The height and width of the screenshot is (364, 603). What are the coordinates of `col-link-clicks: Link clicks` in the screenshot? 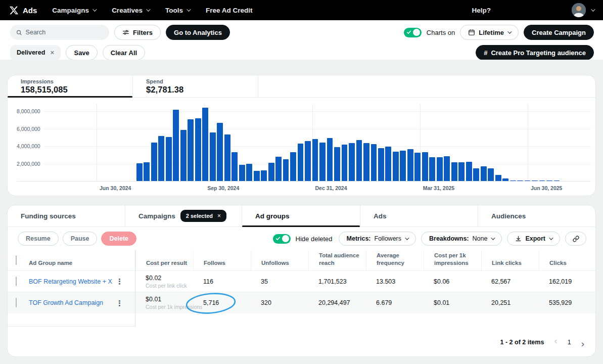 It's located at (510, 260).